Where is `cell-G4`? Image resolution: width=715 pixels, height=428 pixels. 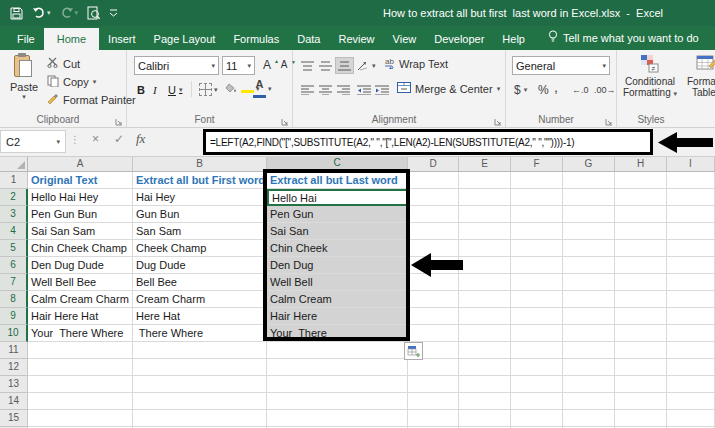 cell-G4 is located at coordinates (589, 232).